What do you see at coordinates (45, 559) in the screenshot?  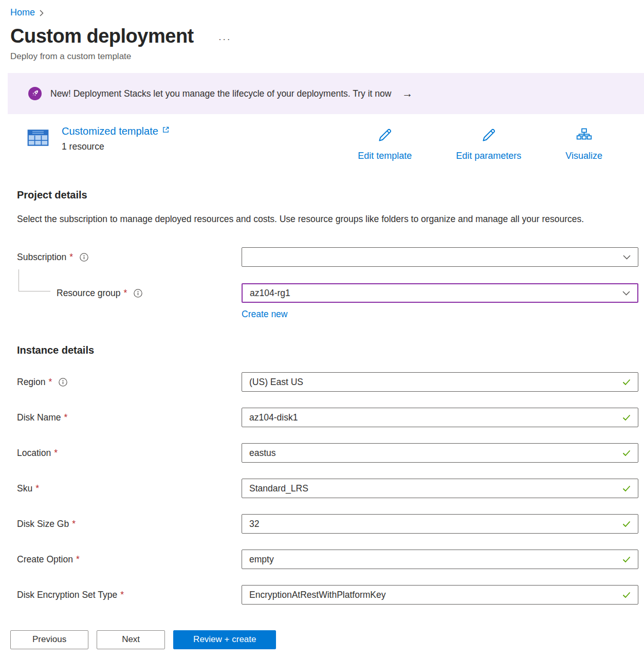 I see `create-option-label: Create Option` at bounding box center [45, 559].